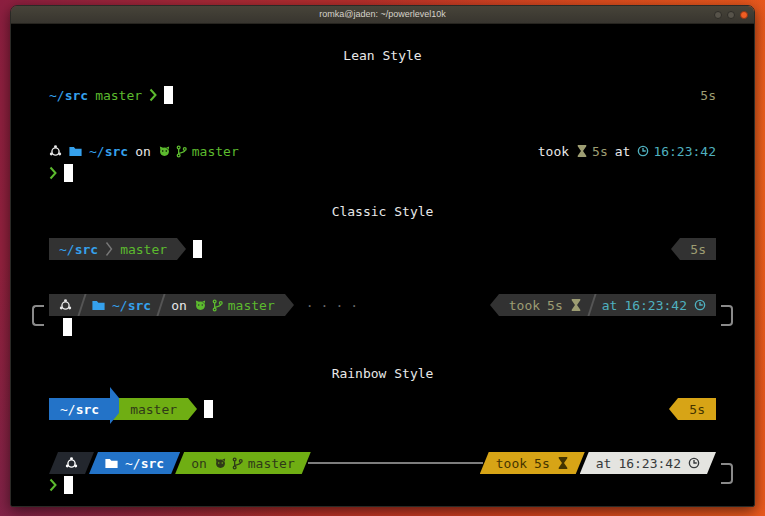 This screenshot has height=516, width=765. Describe the element at coordinates (382, 15) in the screenshot. I see `window-titlebar: romka@jaden: ~/powerlevel10k` at that location.